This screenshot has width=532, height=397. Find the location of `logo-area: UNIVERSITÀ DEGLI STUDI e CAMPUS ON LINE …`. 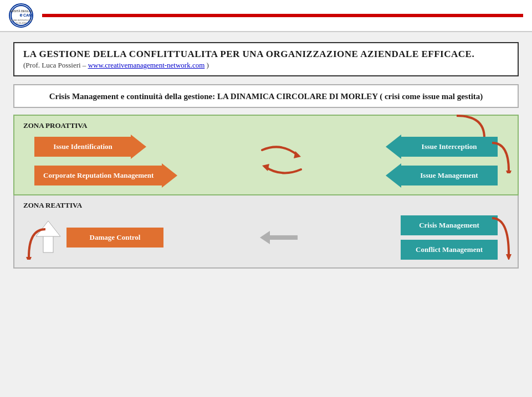

logo-area: UNIVERSITÀ DEGLI STUDI e CAMPUS ON LINE … is located at coordinates (21, 16).